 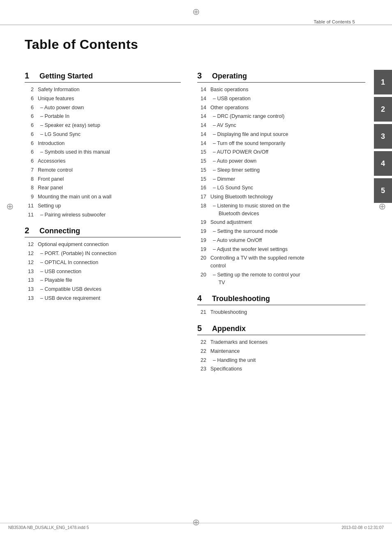 I want to click on toc-page: 22, so click(x=202, y=343).